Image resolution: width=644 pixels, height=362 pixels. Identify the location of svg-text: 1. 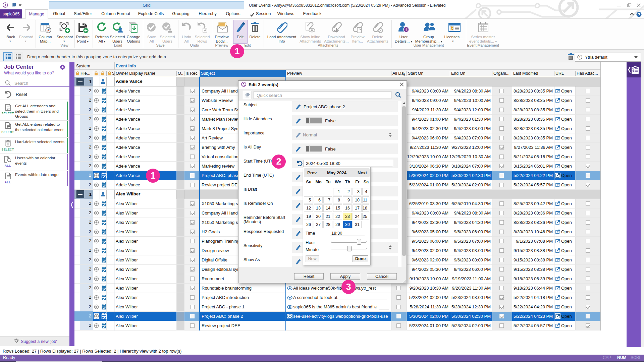
(580, 57).